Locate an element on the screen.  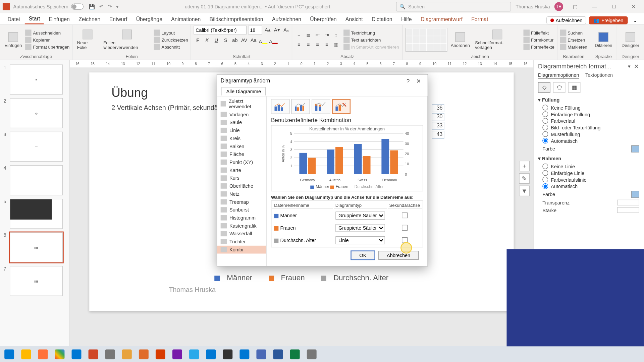
user-avatar: TH is located at coordinates (559, 7).